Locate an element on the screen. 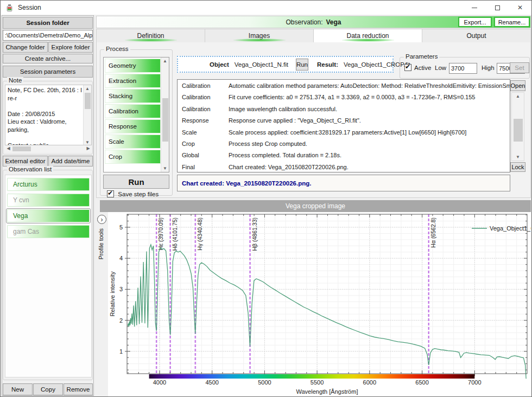 This screenshot has height=397, width=532. log-message: Scale process applied: coefficient:32819… is located at coordinates (347, 135).